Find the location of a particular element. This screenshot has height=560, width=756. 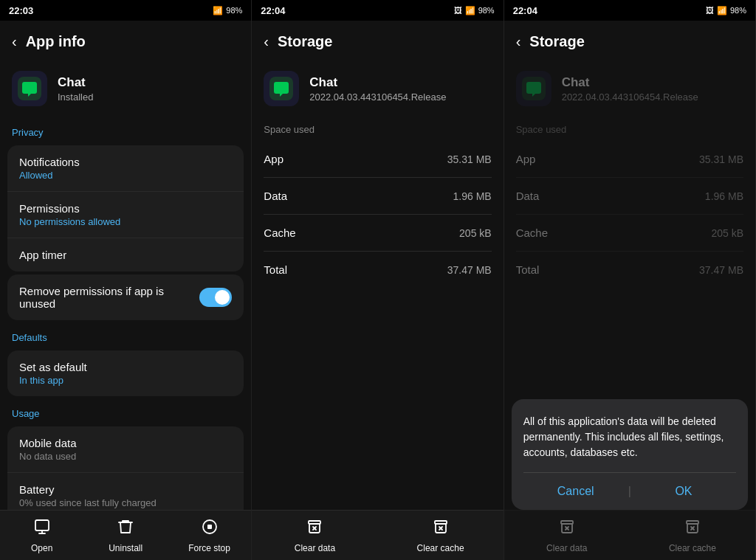

cache-storage-row: Cache 205 kB is located at coordinates (377, 233).